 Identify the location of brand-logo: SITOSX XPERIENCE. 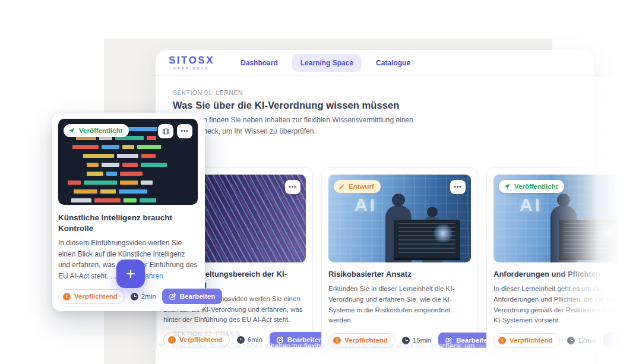
(191, 63).